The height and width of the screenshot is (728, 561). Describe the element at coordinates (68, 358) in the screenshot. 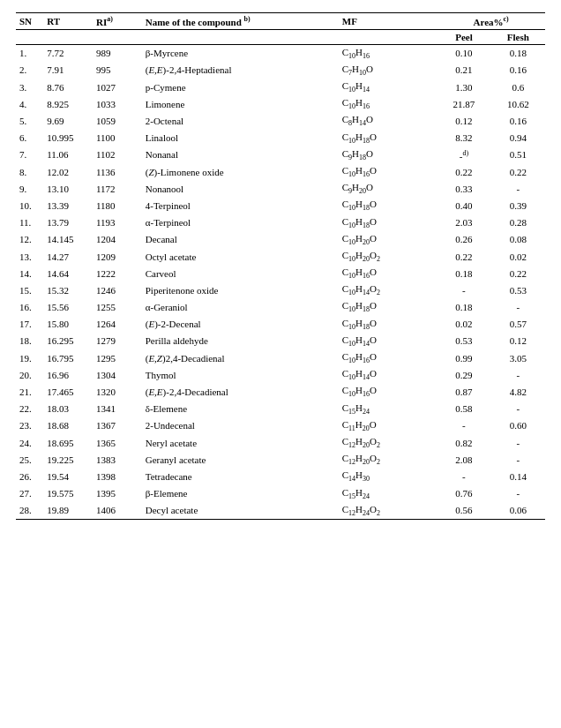

I see `cell-rt: 16.795` at that location.